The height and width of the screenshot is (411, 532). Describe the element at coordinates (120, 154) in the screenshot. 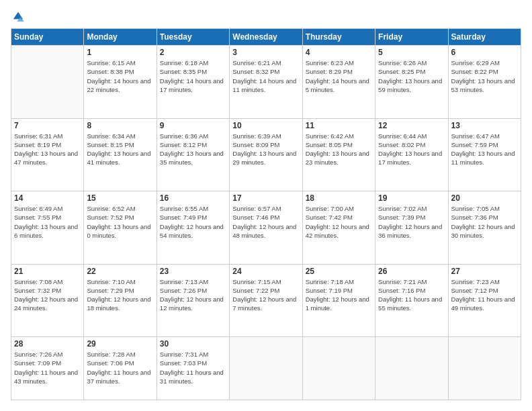

I see `calendar-cell: 8Sunrise: 6:34 AMSunset: 8:15 PMDaylight…` at that location.